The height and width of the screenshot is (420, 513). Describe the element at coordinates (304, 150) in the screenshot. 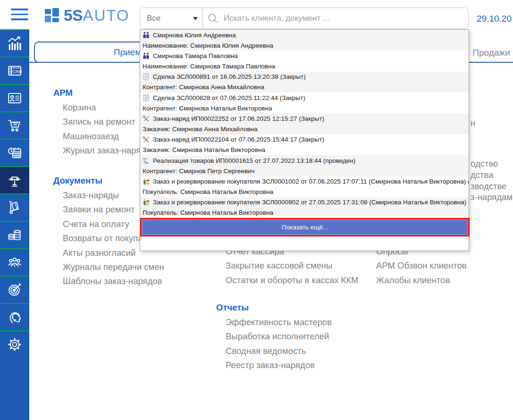

I see `result-desc: Заказчик: Смирнова Наталья Викторовна` at that location.